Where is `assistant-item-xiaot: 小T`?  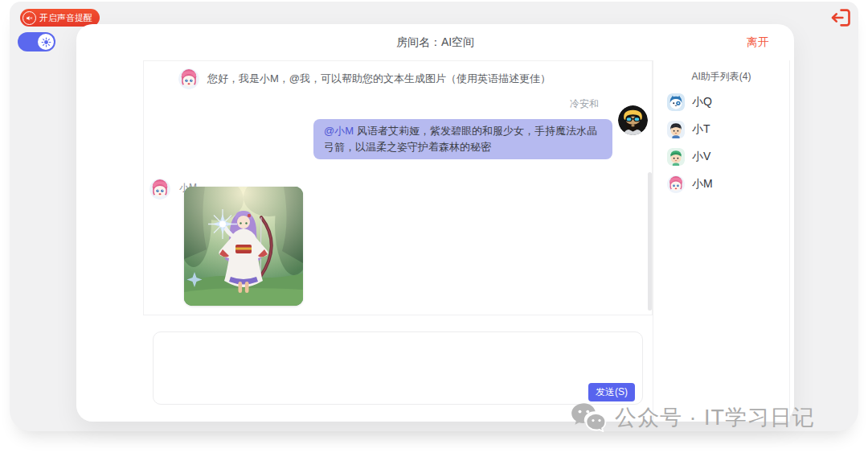
assistant-item-xiaot: 小T is located at coordinates (690, 129).